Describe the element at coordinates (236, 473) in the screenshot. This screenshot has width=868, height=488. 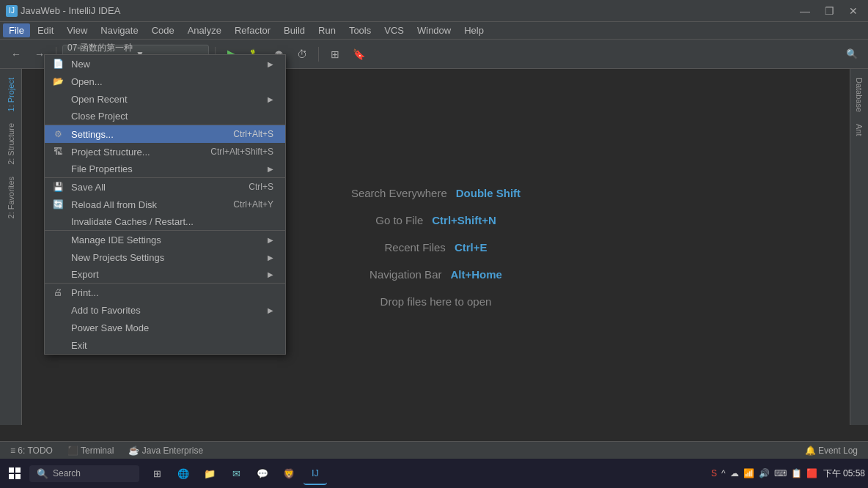
I see `taskbar-app-mail: ✉` at that location.